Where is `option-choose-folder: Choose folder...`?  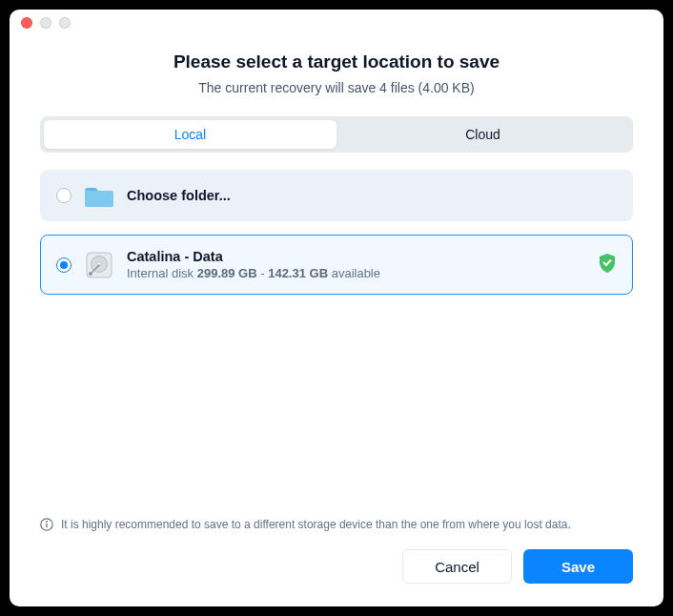 option-choose-folder: Choose folder... is located at coordinates (336, 195).